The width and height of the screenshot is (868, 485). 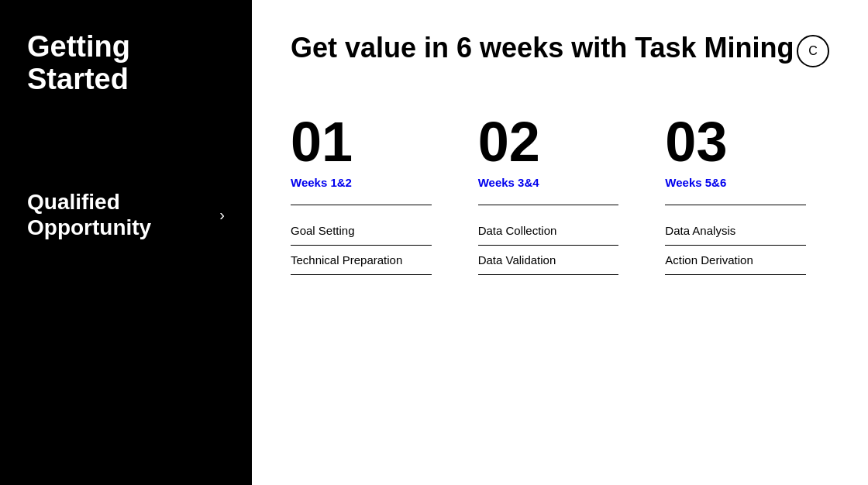 What do you see at coordinates (735, 231) in the screenshot?
I see `phase-3-item-1: Data Analysis` at bounding box center [735, 231].